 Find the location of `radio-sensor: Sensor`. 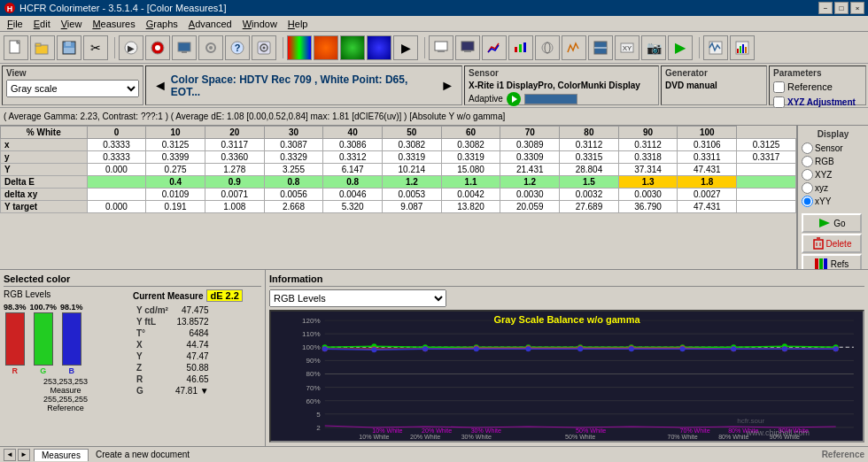

radio-sensor: Sensor is located at coordinates (833, 149).